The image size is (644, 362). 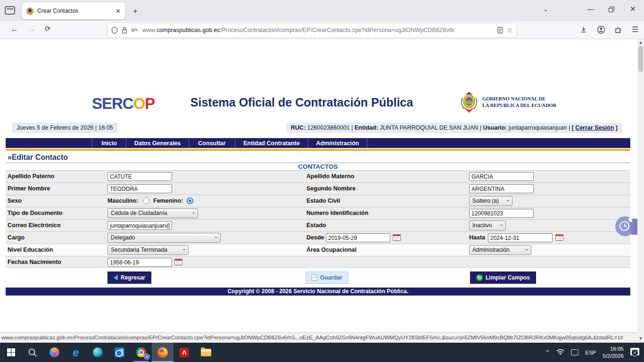 I want to click on back-arrow-icon, so click(x=116, y=278).